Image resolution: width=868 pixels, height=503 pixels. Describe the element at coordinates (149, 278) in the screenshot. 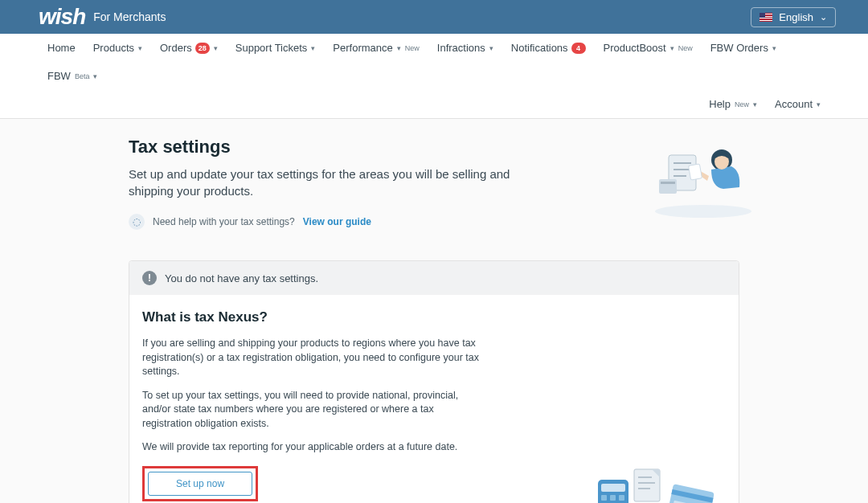

I see `info-icon: !` at that location.